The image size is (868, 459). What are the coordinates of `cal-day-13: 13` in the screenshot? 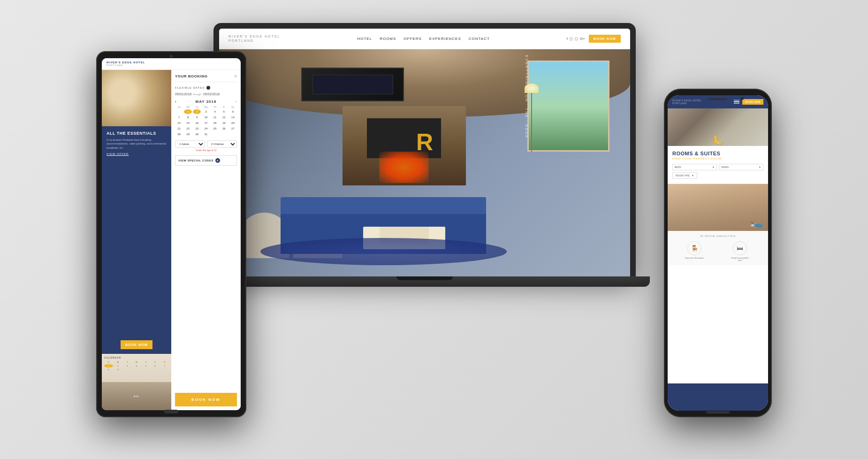 It's located at (233, 117).